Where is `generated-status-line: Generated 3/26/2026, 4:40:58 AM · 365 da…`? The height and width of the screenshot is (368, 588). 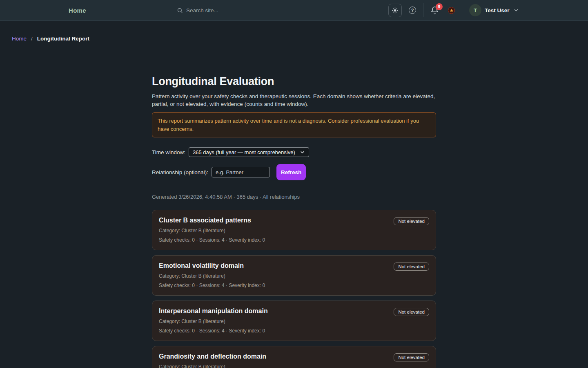 generated-status-line: Generated 3/26/2026, 4:40:58 AM · 365 da… is located at coordinates (294, 197).